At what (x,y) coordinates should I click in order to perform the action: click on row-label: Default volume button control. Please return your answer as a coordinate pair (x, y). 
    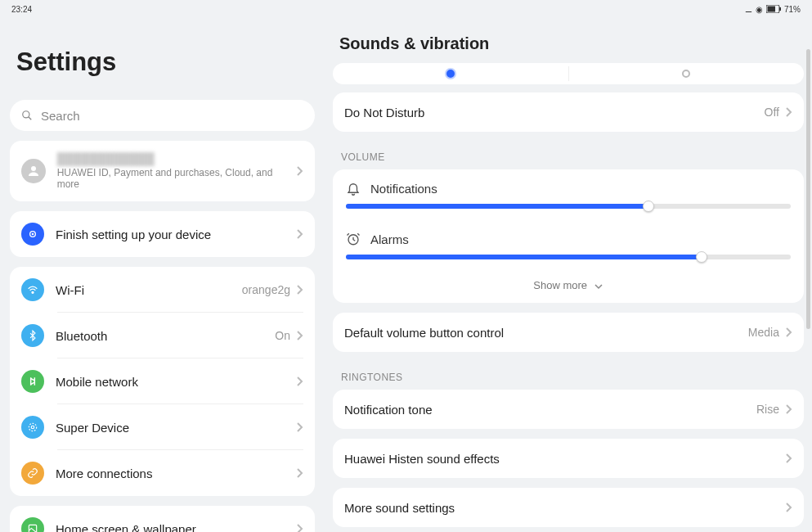
    Looking at the image, I should click on (546, 332).